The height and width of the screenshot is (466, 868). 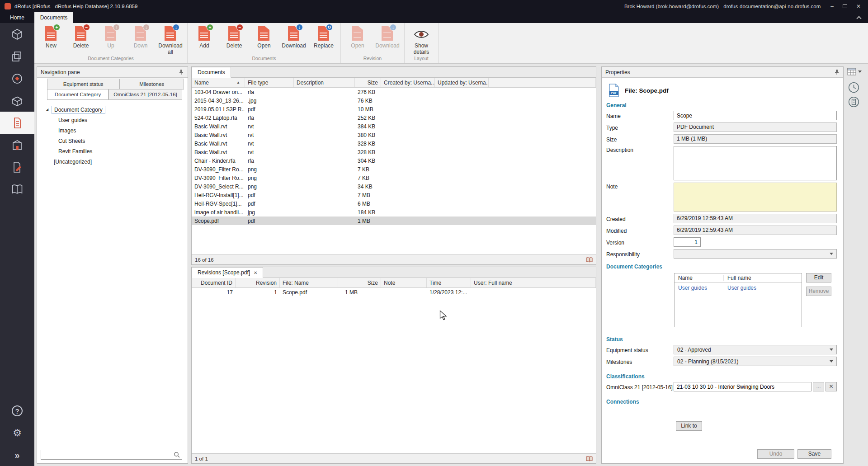 I want to click on column-header-created-by: Created by: Userna..., so click(x=408, y=82).